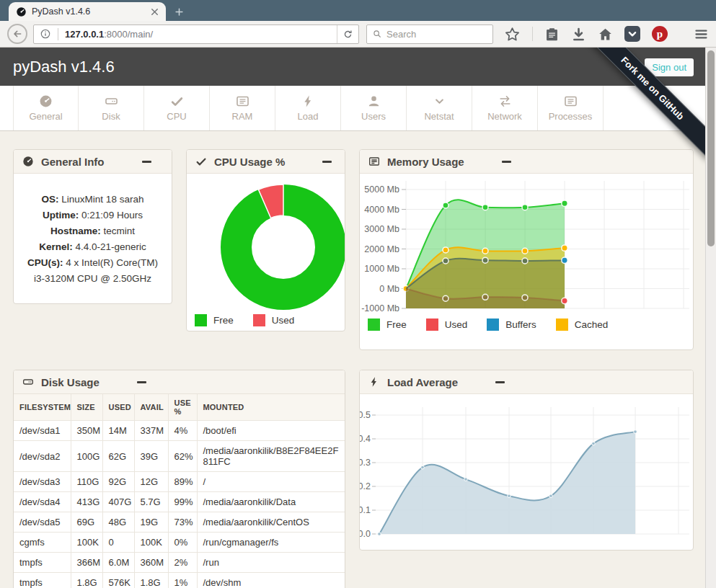 Image resolution: width=716 pixels, height=588 pixels. Describe the element at coordinates (42, 408) in the screenshot. I see `disk-column-header: FILESYSTEM` at that location.